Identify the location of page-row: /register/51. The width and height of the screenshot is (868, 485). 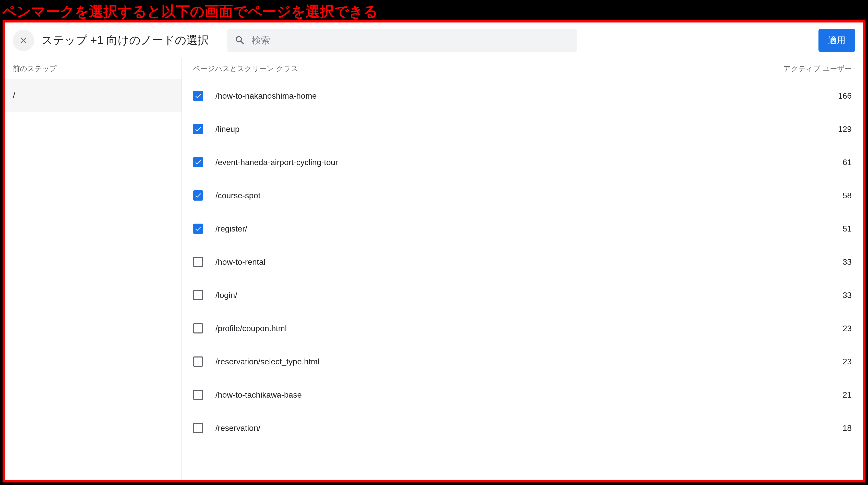
(522, 229).